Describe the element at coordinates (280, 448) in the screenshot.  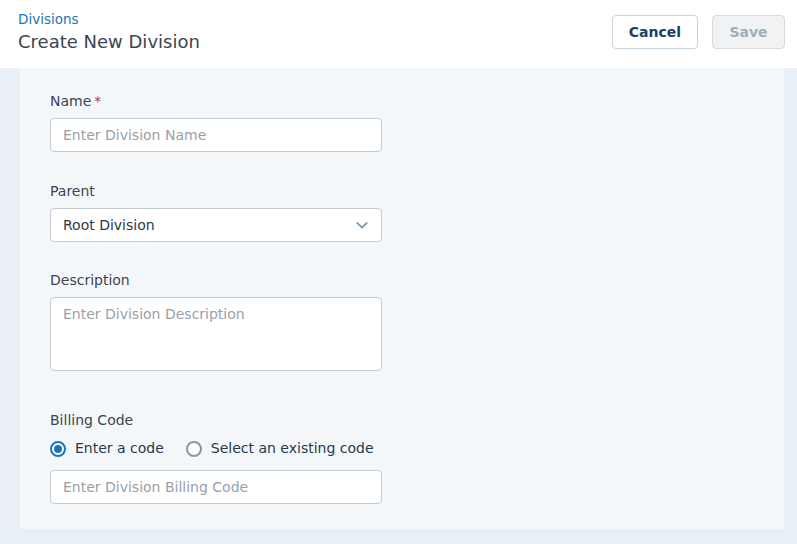
I see `radio-option-select-existing-code: Select an existing code` at that location.